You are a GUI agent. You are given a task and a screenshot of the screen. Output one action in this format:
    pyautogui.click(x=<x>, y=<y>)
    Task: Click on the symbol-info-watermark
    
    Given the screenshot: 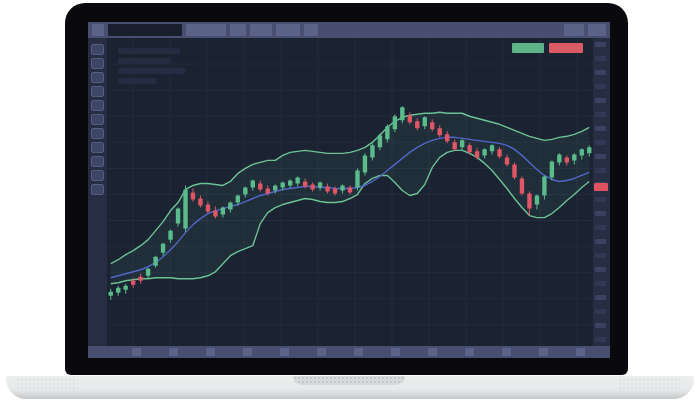 What is the action you would take?
    pyautogui.click(x=152, y=66)
    